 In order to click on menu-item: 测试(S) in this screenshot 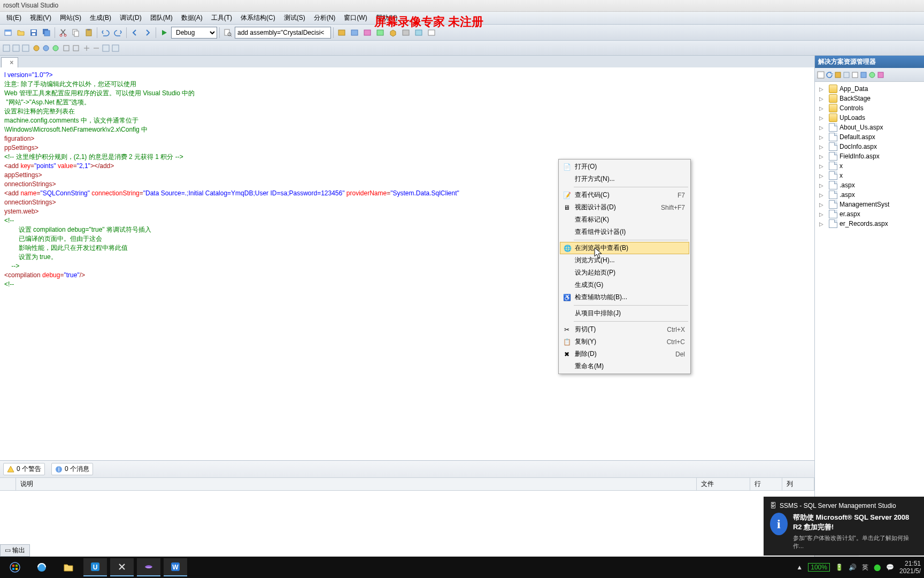, I will do `click(295, 18)`.